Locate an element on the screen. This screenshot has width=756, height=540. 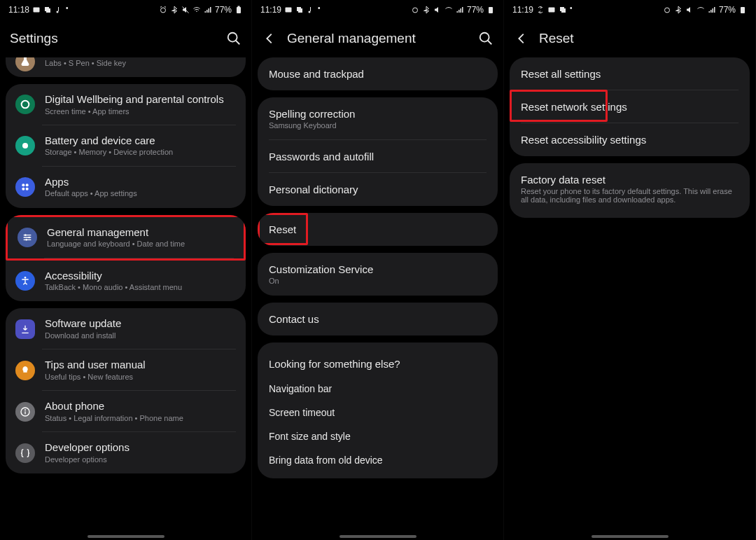
row-title: About phone is located at coordinates (114, 406).